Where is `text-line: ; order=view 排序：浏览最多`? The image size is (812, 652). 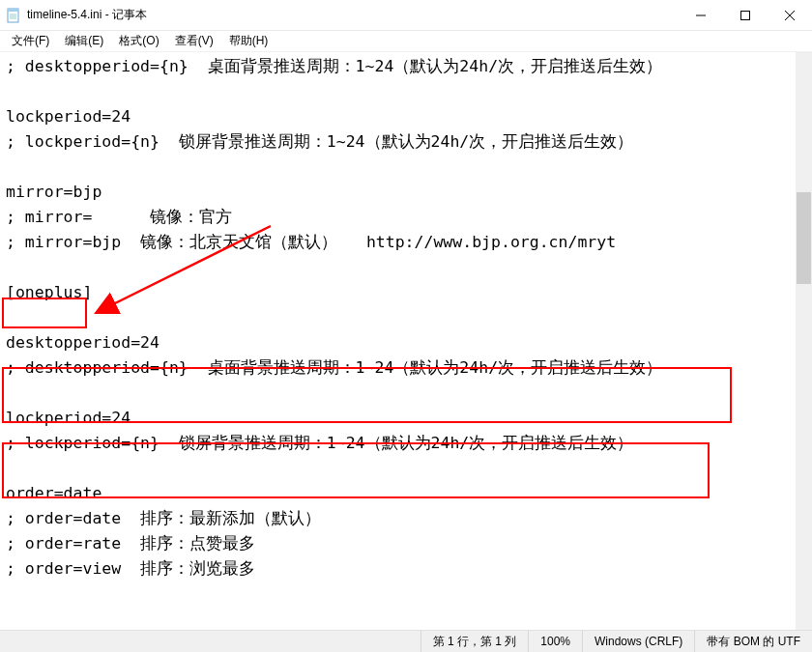 text-line: ; order=view 排序：浏览最多 is located at coordinates (130, 568).